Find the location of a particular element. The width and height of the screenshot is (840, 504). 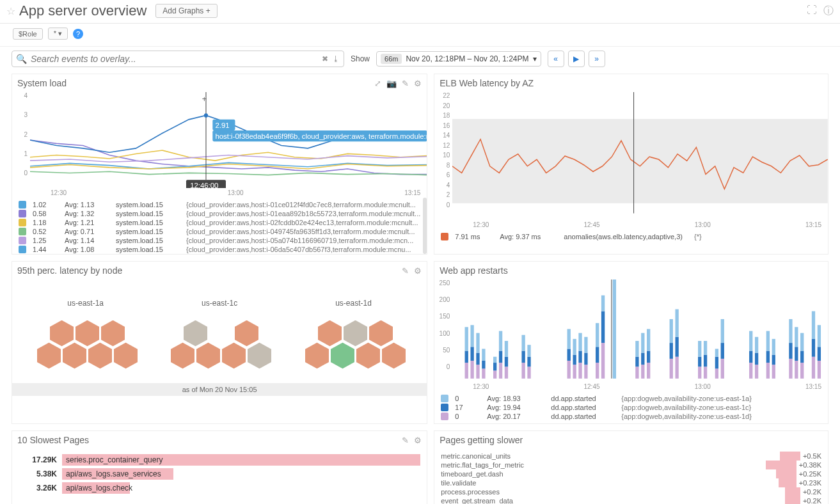

add-graphs-button: Add Graphs + is located at coordinates (186, 11).